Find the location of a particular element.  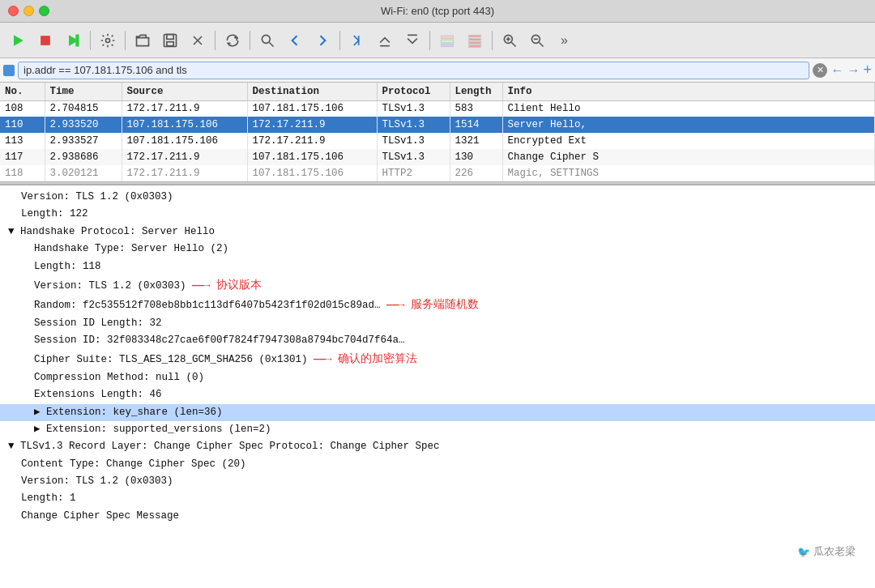

col-protocol: Protocol is located at coordinates (413, 92).